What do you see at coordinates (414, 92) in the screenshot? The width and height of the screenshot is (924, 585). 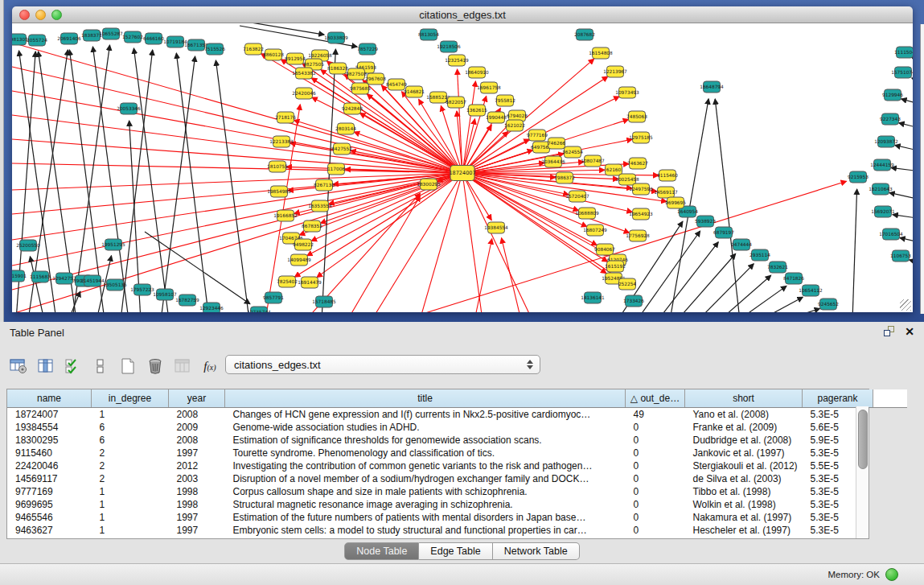 I see `graph-node: 9146821` at bounding box center [414, 92].